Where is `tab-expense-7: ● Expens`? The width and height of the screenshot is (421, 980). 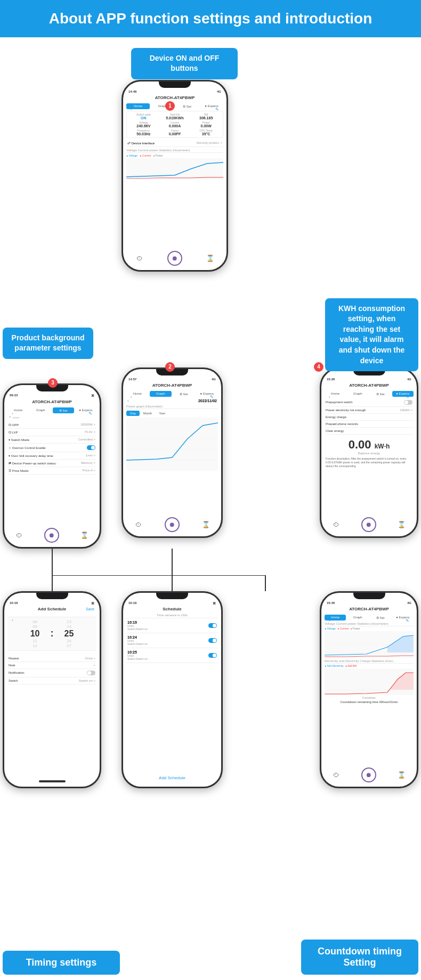
tab-expense-7: ● Expens is located at coordinates (403, 618).